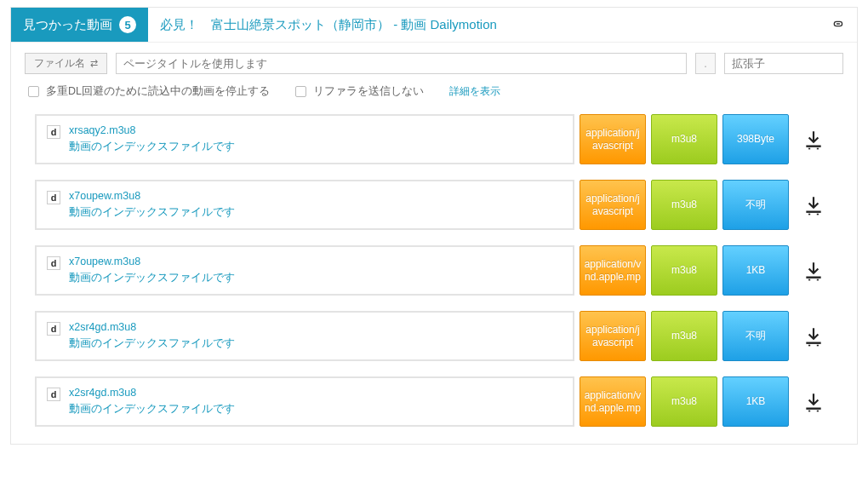  Describe the element at coordinates (151, 140) in the screenshot. I see `item-text: xrsaqy2.m3u8動画のインデックスファイルです` at that location.